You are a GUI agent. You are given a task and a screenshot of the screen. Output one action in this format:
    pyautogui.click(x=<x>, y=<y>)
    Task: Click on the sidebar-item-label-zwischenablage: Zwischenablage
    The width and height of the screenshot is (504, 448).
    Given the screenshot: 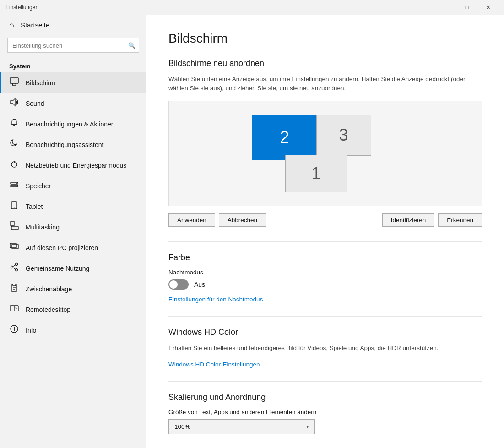 What is the action you would take?
    pyautogui.click(x=49, y=289)
    